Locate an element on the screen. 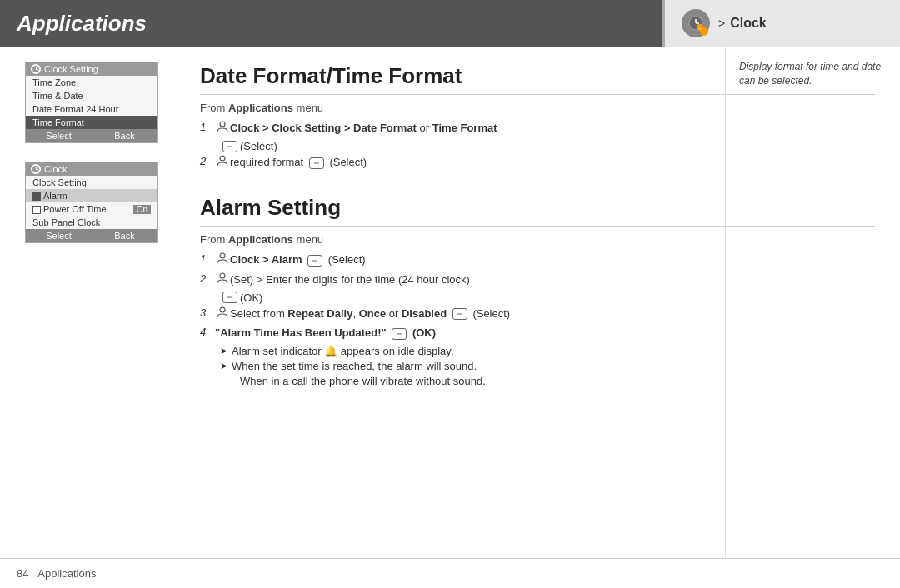 The height and width of the screenshot is (588, 900). footer: 84 Applications is located at coordinates (450, 573).